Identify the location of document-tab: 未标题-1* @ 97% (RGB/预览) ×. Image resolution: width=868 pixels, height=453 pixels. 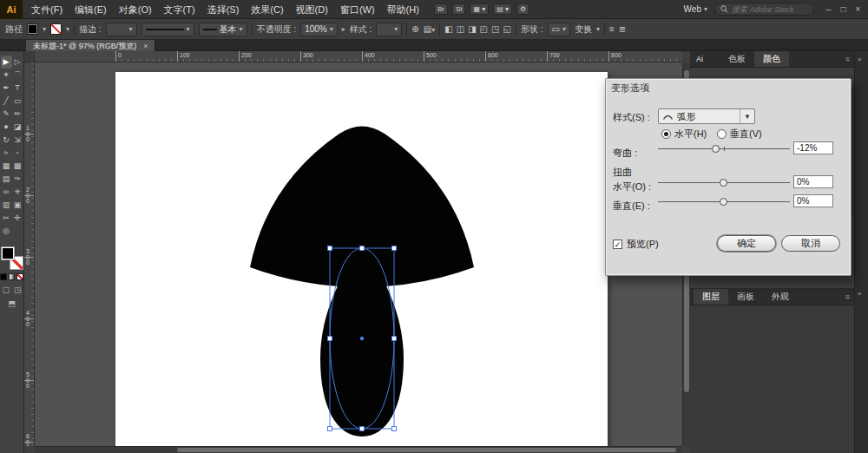
(90, 45).